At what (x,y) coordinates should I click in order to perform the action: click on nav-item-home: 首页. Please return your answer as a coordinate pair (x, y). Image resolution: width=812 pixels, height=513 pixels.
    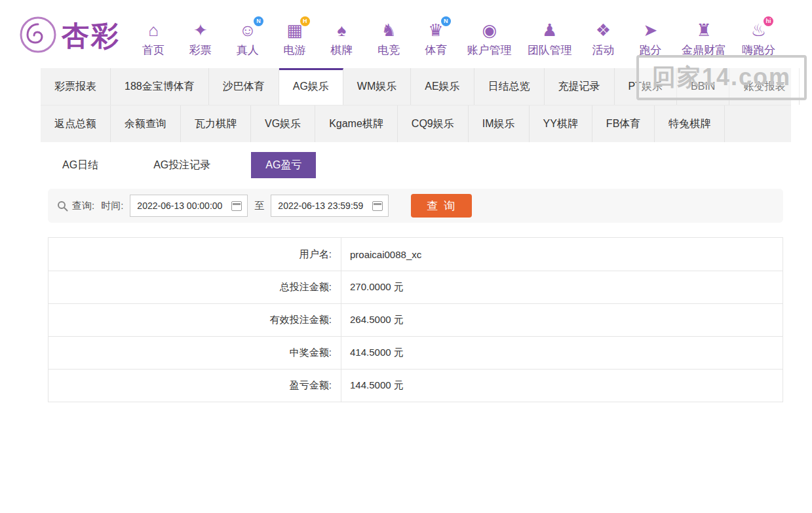
    Looking at the image, I should click on (153, 39).